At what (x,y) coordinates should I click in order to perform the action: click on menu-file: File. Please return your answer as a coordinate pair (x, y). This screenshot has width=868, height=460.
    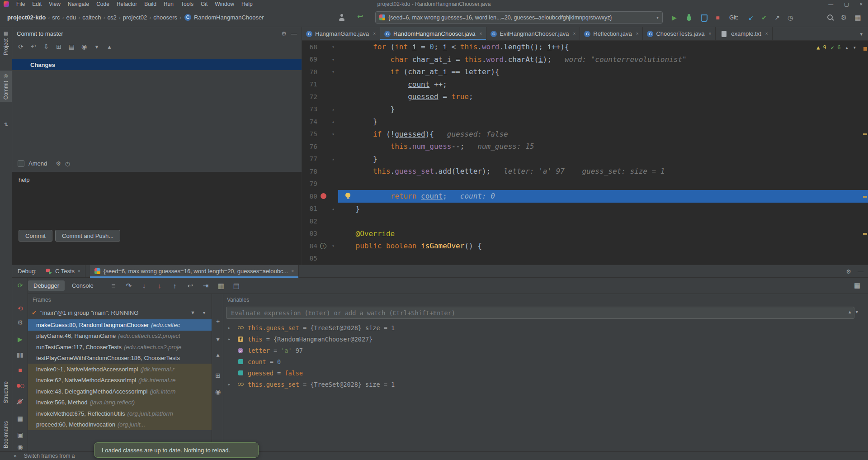
    Looking at the image, I should click on (21, 4).